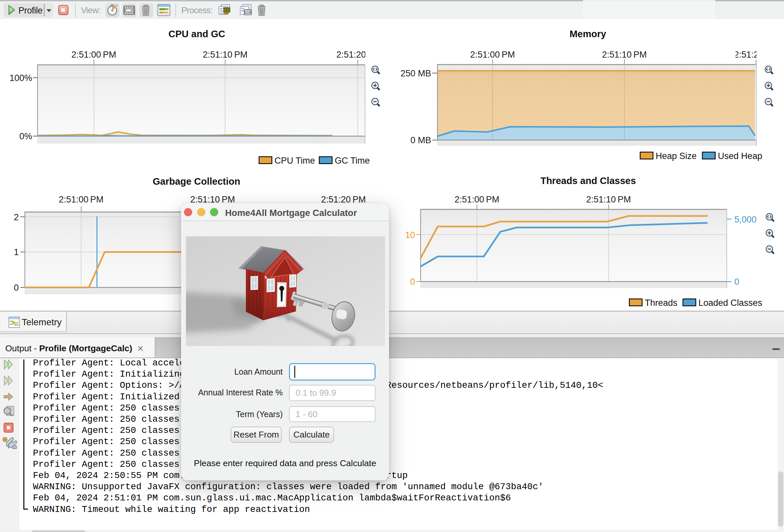  Describe the element at coordinates (91, 10) in the screenshot. I see `svg-text: View:` at that location.